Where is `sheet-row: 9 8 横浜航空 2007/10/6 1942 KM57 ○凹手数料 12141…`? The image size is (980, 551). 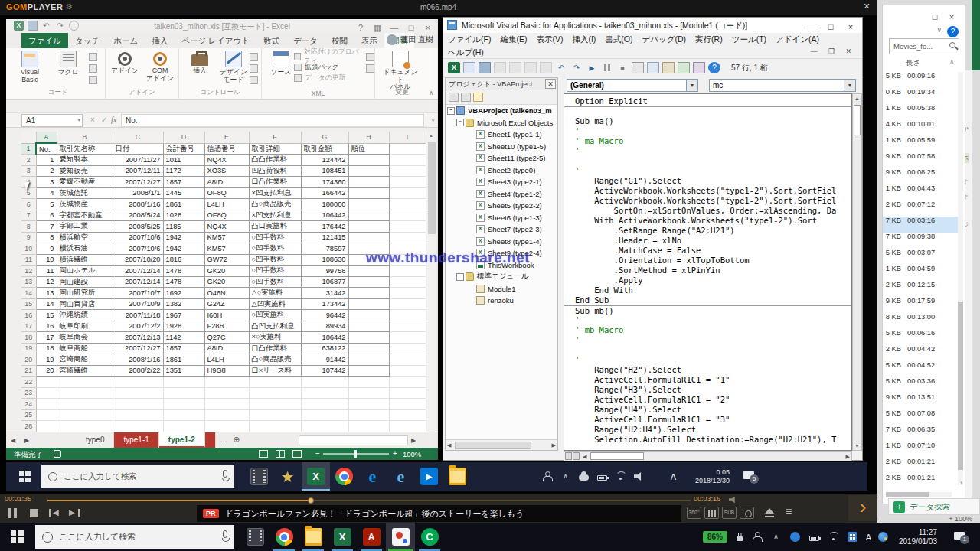
sheet-row: 9 8 横浜航空 2007/10/6 1942 KM57 ○凹手数料 12141… is located at coordinates (224, 237).